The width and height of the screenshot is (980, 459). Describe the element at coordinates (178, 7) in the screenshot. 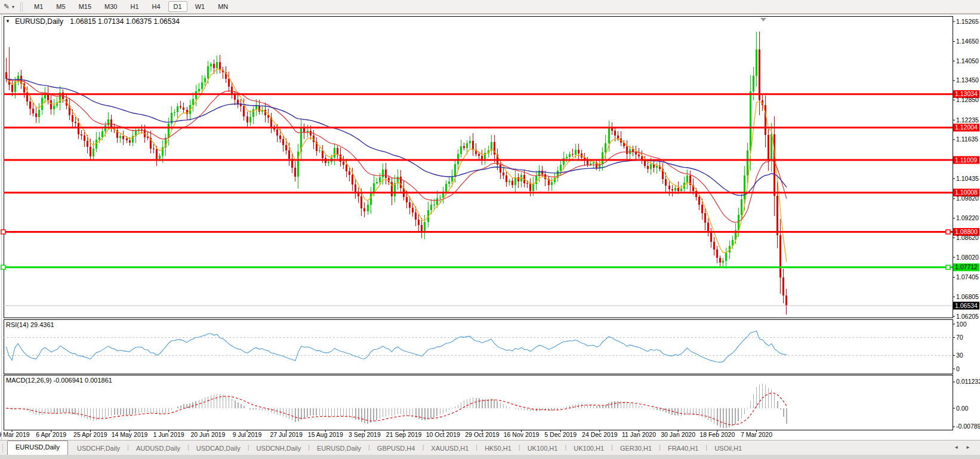

I see `timeframe-button-d1: D1` at that location.